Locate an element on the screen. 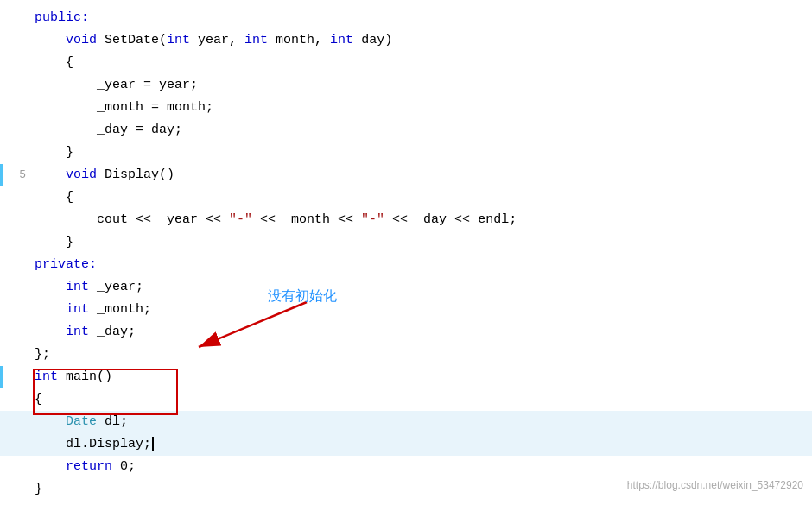 This screenshot has height=505, width=812. code-line-16: }; is located at coordinates (406, 355).